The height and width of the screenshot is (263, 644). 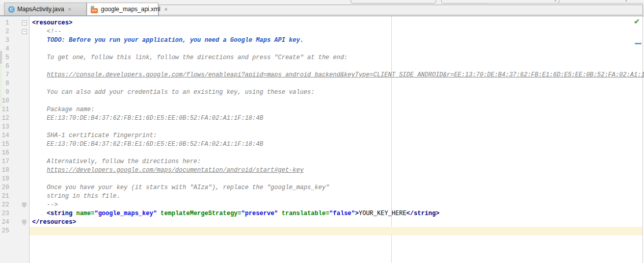 I want to click on line-number: 19, so click(x=5, y=179).